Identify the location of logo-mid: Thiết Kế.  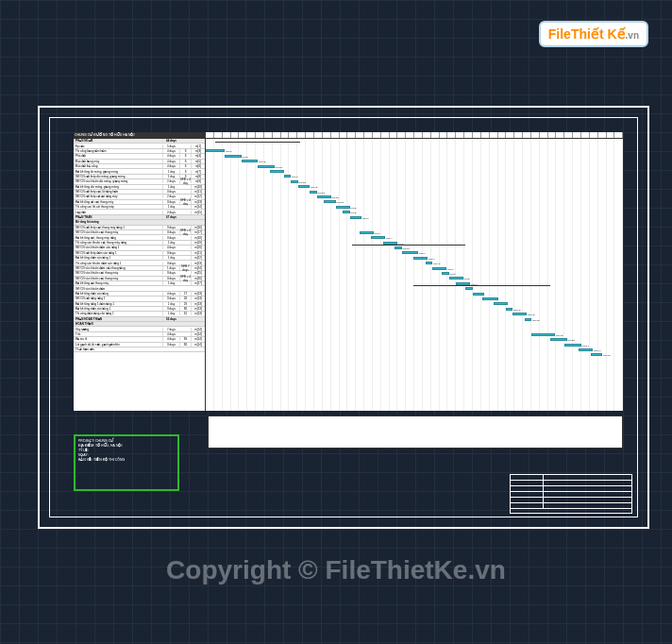
(598, 34).